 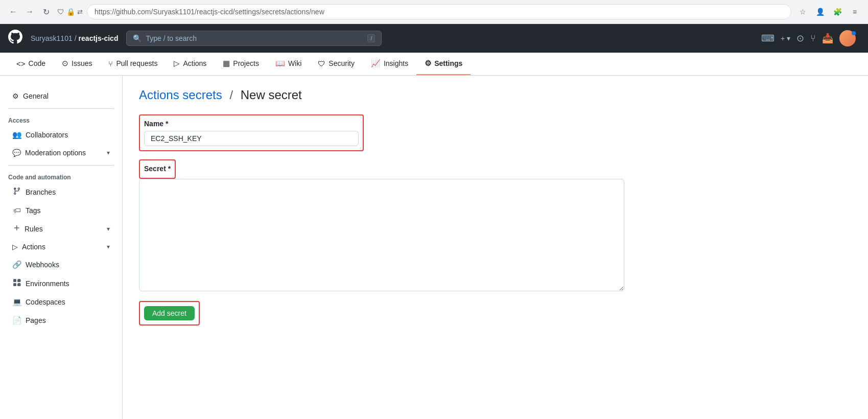 What do you see at coordinates (29, 247) in the screenshot?
I see `actions-item-left: ▷ Actions` at bounding box center [29, 247].